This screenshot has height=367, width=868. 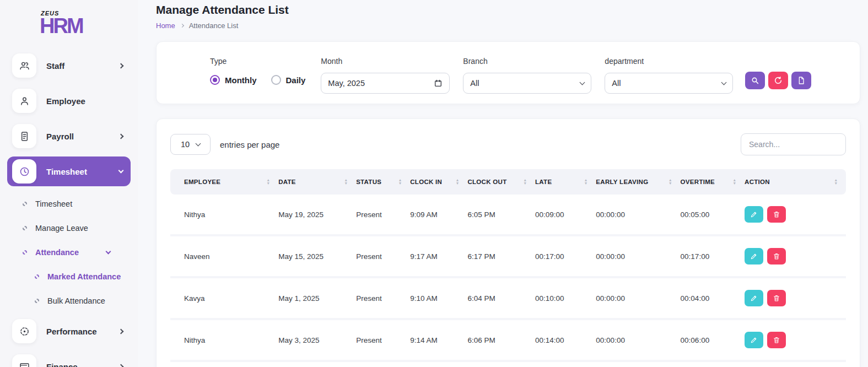 What do you see at coordinates (713, 364) in the screenshot?
I see `cell-overtime: 00:00:00` at bounding box center [713, 364].